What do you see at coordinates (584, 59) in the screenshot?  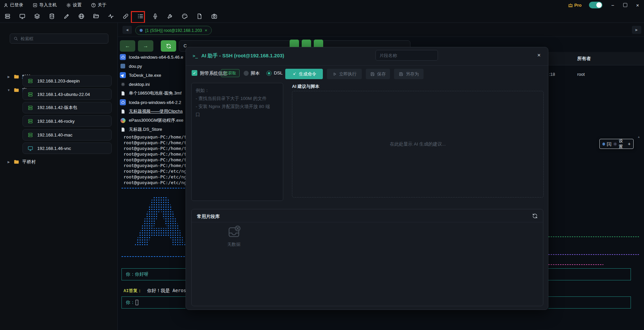 I see `owner-column-header: 所有者` at bounding box center [584, 59].